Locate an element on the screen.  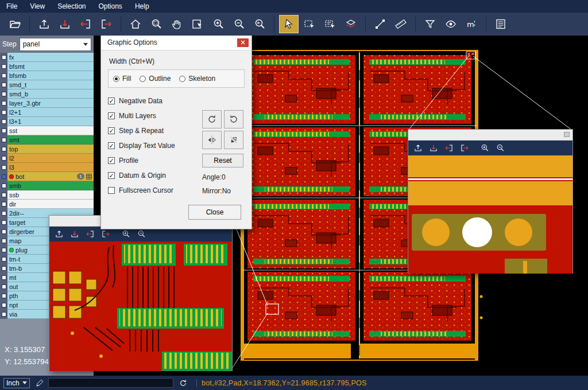
tool-eye is located at coordinates (451, 24).